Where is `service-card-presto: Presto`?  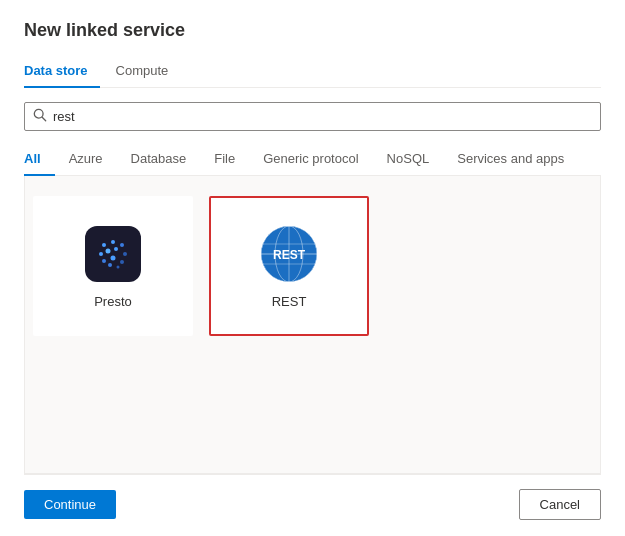 service-card-presto: Presto is located at coordinates (113, 266).